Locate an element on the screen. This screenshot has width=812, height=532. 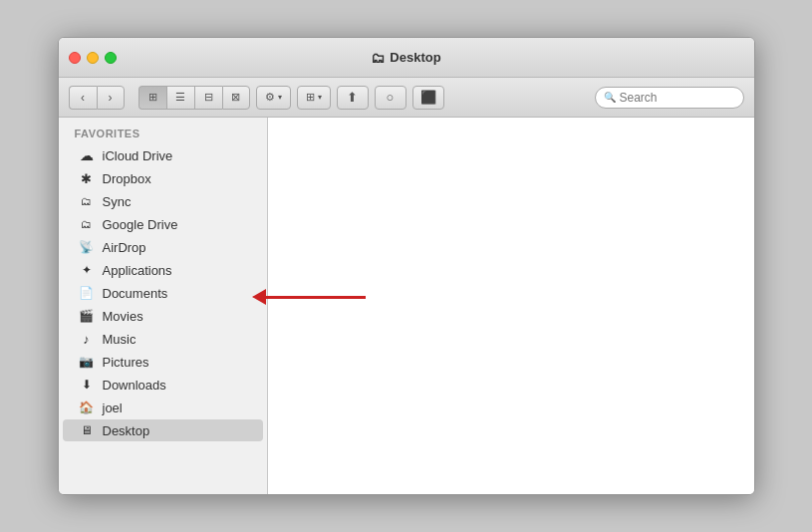
desktop-icon: 🖥 is located at coordinates (87, 430).